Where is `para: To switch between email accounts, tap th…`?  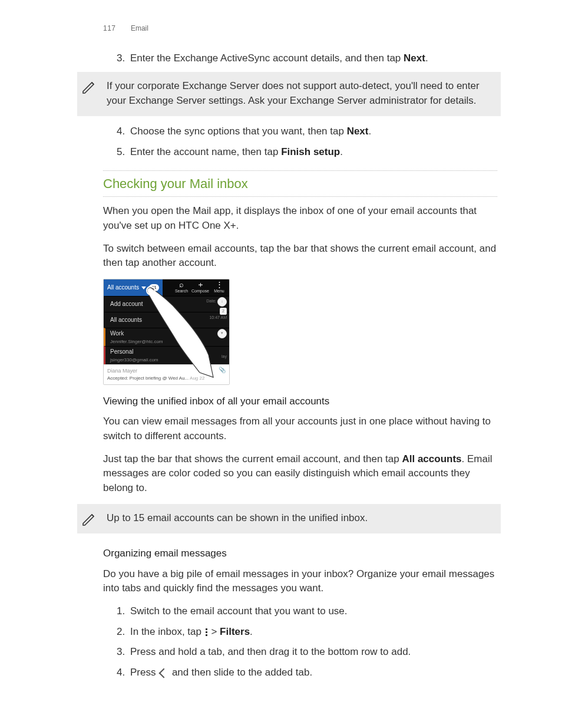 para: To switch between email accounts, tap th… is located at coordinates (300, 256).